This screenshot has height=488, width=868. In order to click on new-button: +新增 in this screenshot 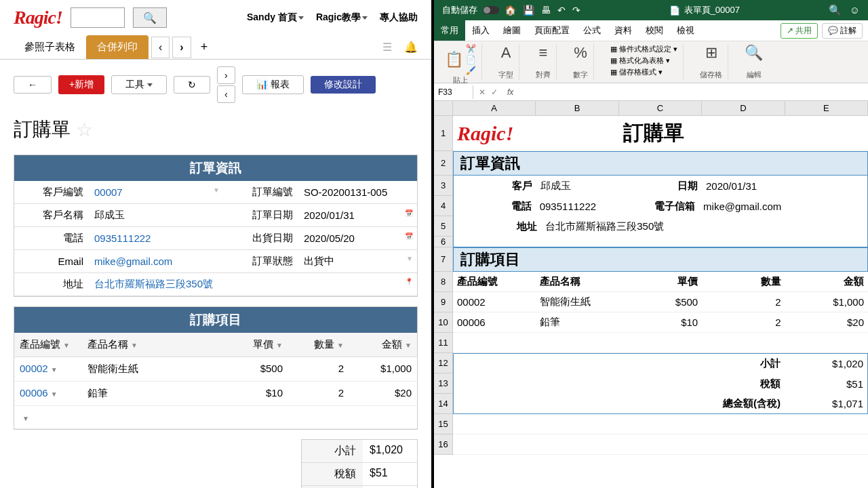, I will do `click(81, 85)`.